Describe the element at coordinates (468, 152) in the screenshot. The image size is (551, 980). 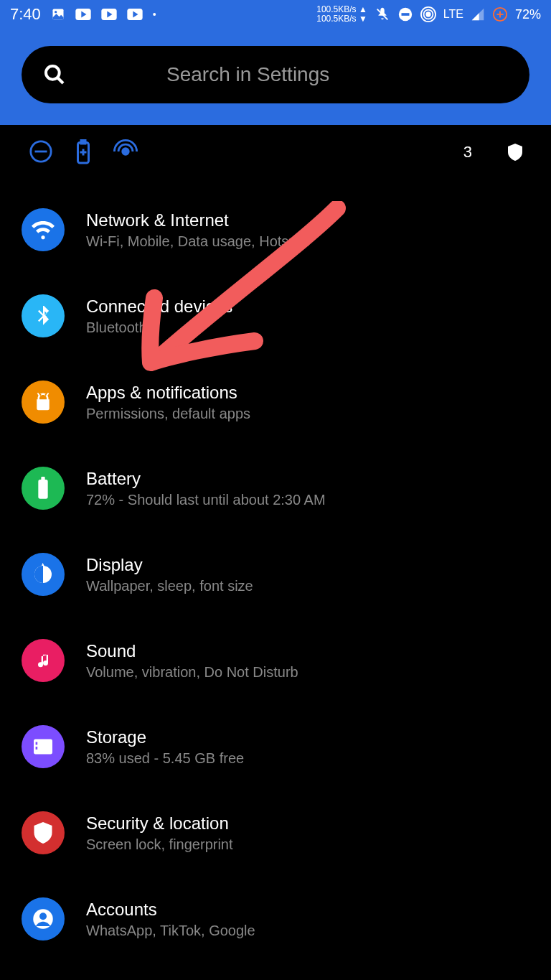
I see `suggestion-count: 3` at that location.